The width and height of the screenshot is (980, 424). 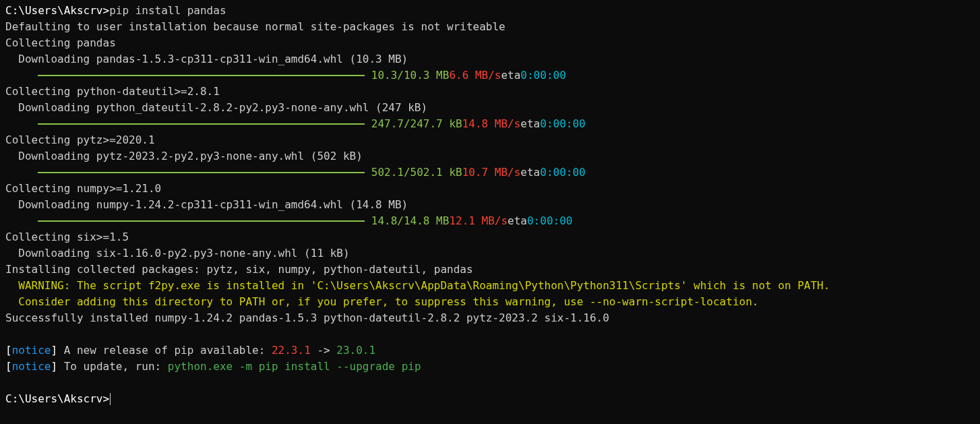 I want to click on command-text: pip install pandas, so click(x=167, y=11).